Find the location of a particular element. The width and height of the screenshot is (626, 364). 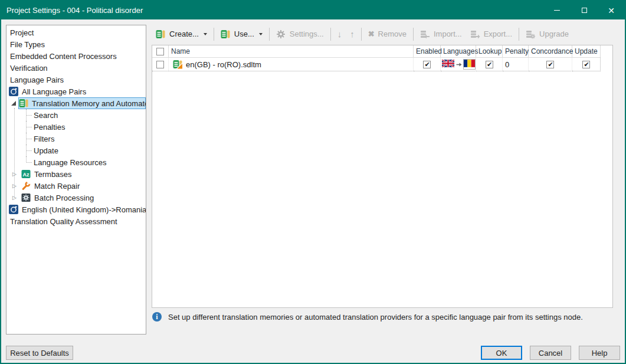

batch-processing-gear-icon is located at coordinates (26, 198).